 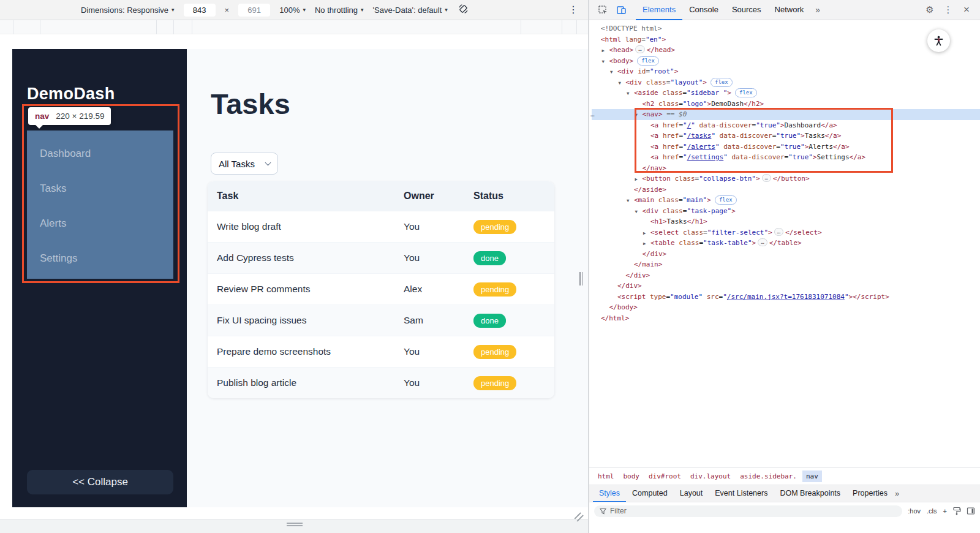 What do you see at coordinates (786, 168) in the screenshot?
I see `dom-tree-node: </nav>` at bounding box center [786, 168].